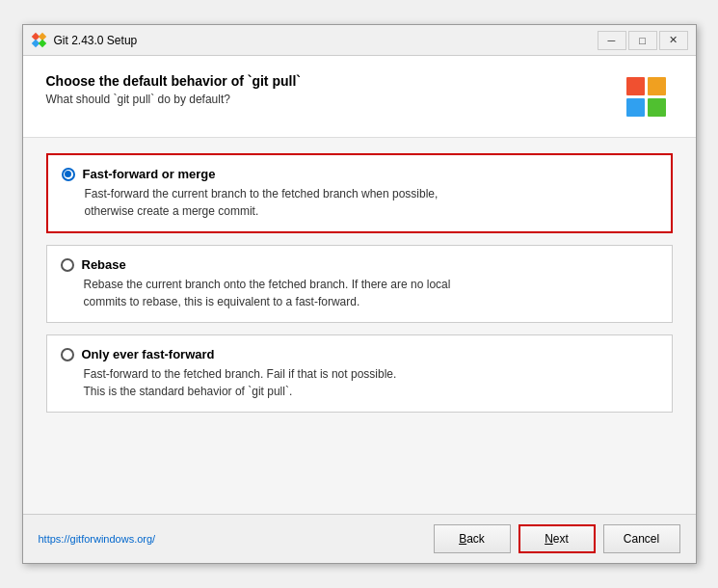 Image resolution: width=718 pixels, height=588 pixels. I want to click on option-label-2: Rebase, so click(104, 264).